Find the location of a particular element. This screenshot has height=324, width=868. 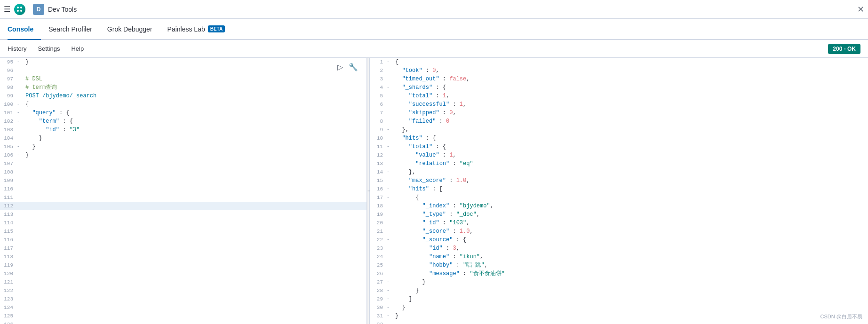

table-row: 1-{ is located at coordinates (619, 62).